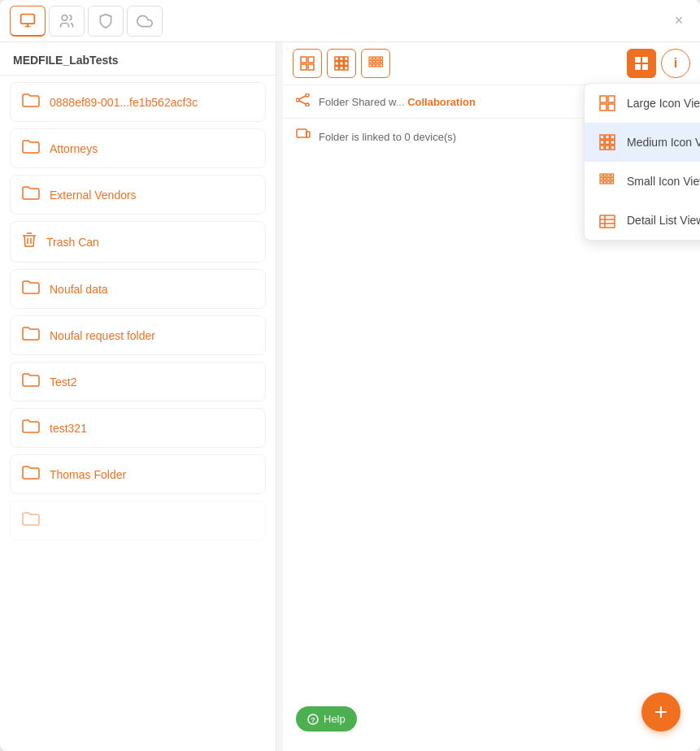 Image resolution: width=700 pixels, height=751 pixels. Describe the element at coordinates (663, 142) in the screenshot. I see `dropdown-label-medium-icon: Medium Icon View` at that location.